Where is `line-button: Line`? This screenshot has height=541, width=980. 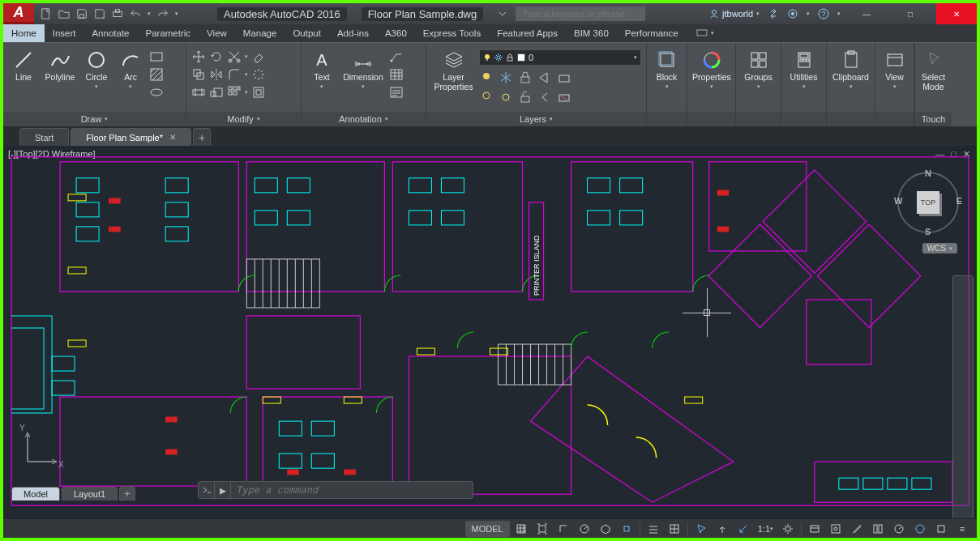
line-button: Line is located at coordinates (24, 64).